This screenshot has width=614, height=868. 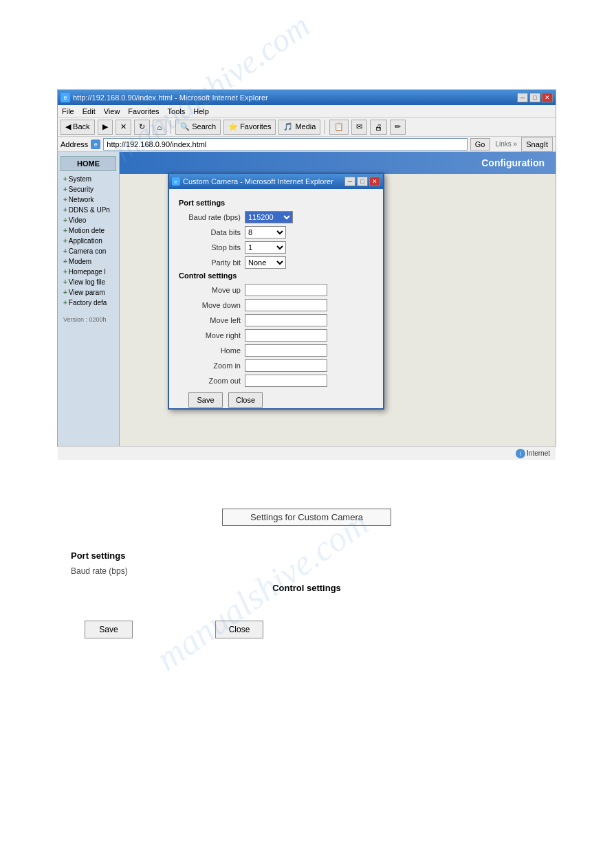 I want to click on sidebar-item-modem-label: Modem, so click(x=80, y=261).